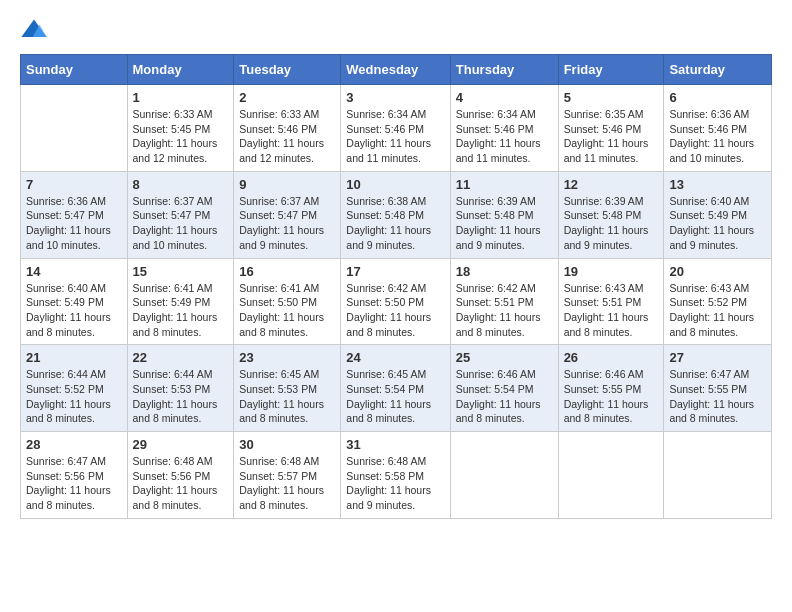  What do you see at coordinates (718, 310) in the screenshot?
I see `day-info: Sunrise: 6:43 AMSunset: 5:52 PMDaylight:…` at bounding box center [718, 310].